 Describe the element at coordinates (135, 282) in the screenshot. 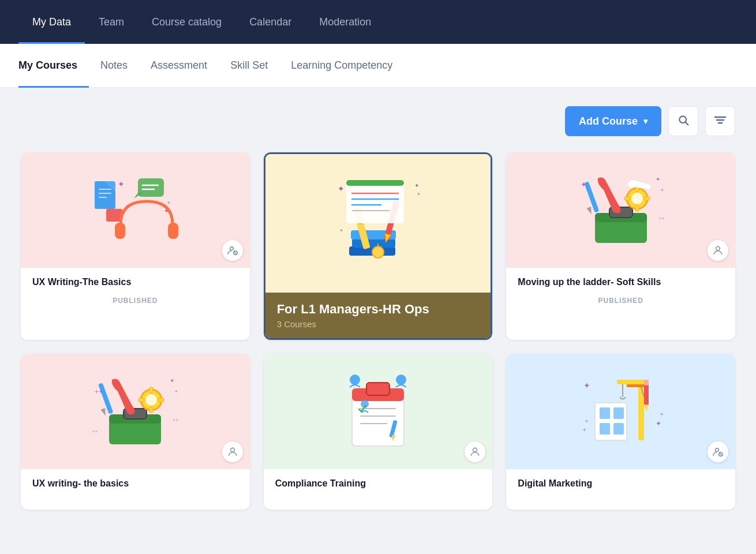

I see `course-title: UX Writing-The Basics` at that location.